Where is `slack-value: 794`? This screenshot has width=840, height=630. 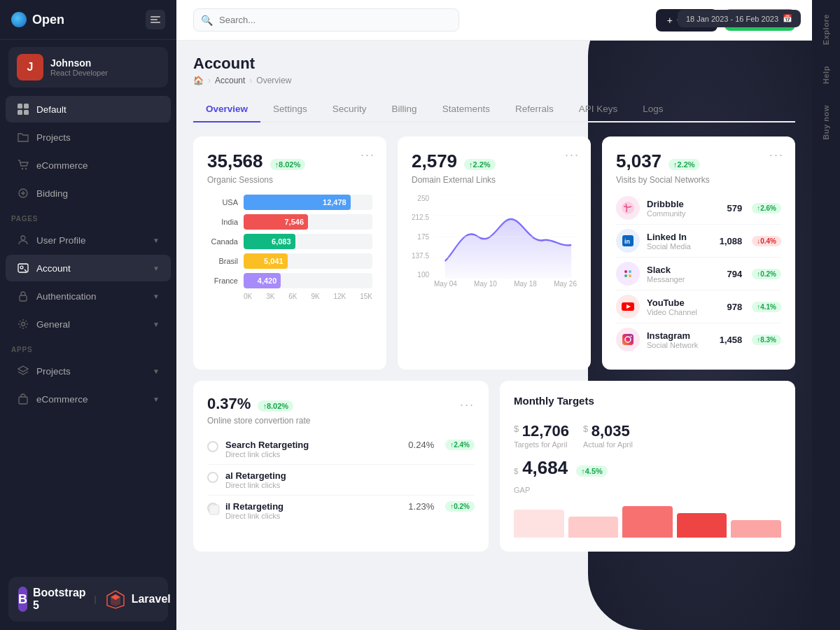 slack-value: 794 is located at coordinates (735, 274).